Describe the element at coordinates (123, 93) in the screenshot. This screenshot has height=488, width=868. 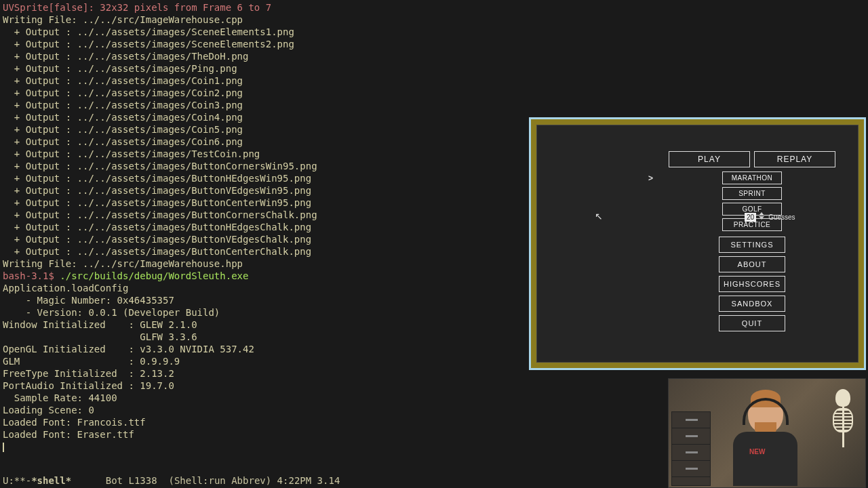
I see `log-line: + Output : ../../assets/images/Coin2.png` at that location.